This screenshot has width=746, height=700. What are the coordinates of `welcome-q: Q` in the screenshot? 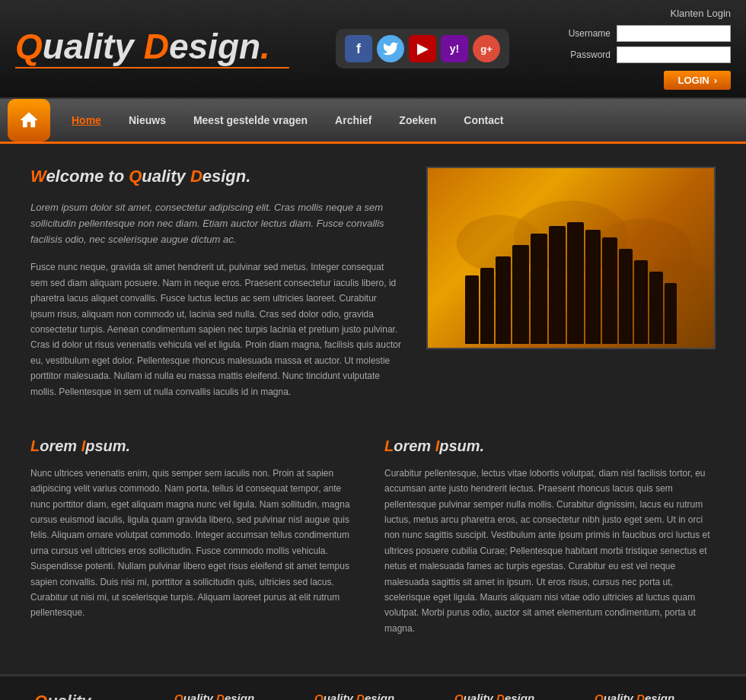 It's located at (135, 177).